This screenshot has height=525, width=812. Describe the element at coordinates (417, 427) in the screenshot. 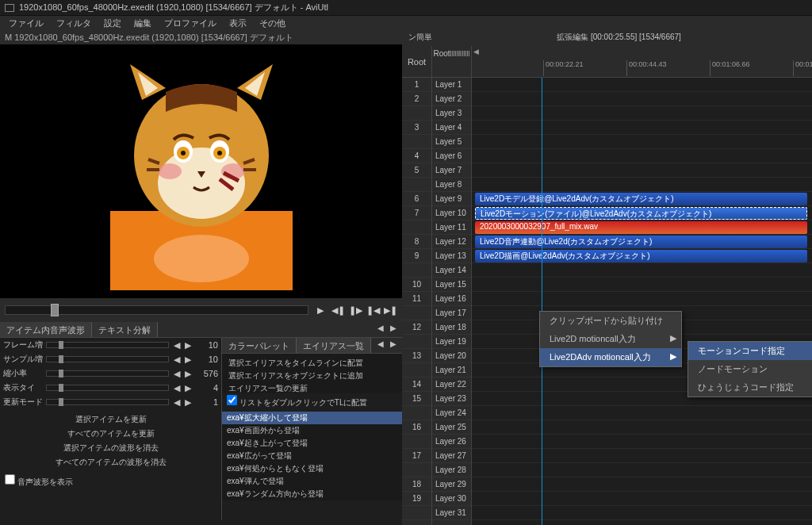

I see `layer-num: 16` at that location.